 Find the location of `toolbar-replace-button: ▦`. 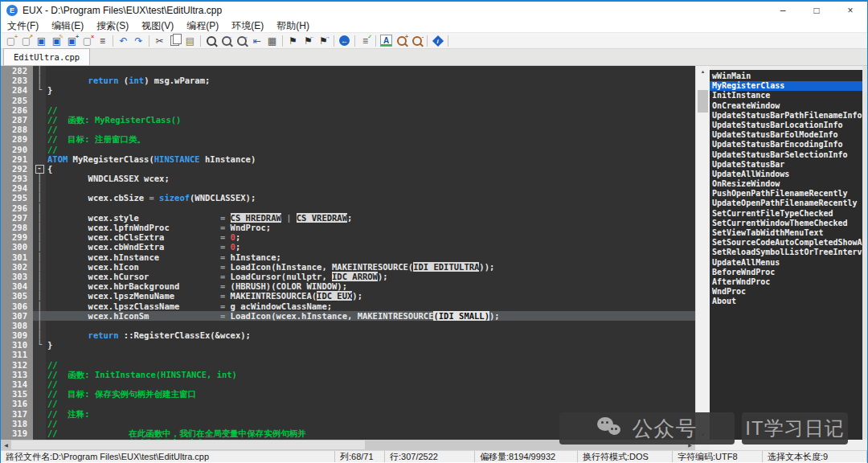

toolbar-replace-button: ▦ is located at coordinates (272, 41).